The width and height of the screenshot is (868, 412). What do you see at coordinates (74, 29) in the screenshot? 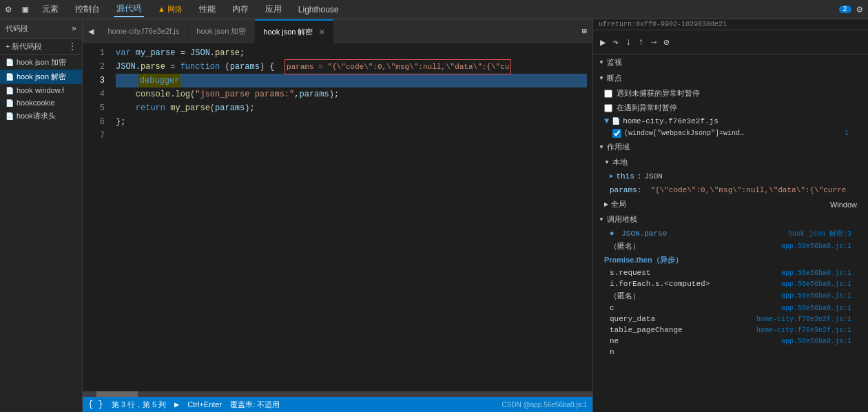
I see `snippets-more-icon: »` at bounding box center [74, 29].